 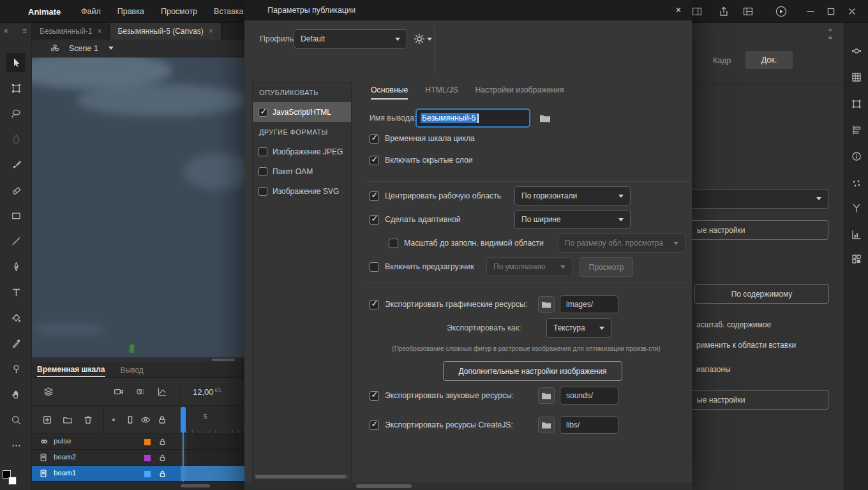 What do you see at coordinates (857, 77) in the screenshot?
I see `library-panel-icon` at bounding box center [857, 77].